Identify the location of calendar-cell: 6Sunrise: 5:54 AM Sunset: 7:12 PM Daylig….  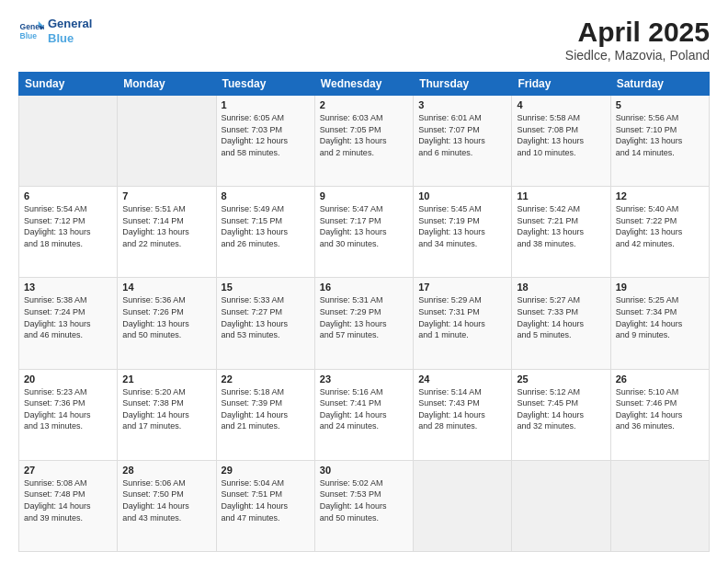
(68, 232).